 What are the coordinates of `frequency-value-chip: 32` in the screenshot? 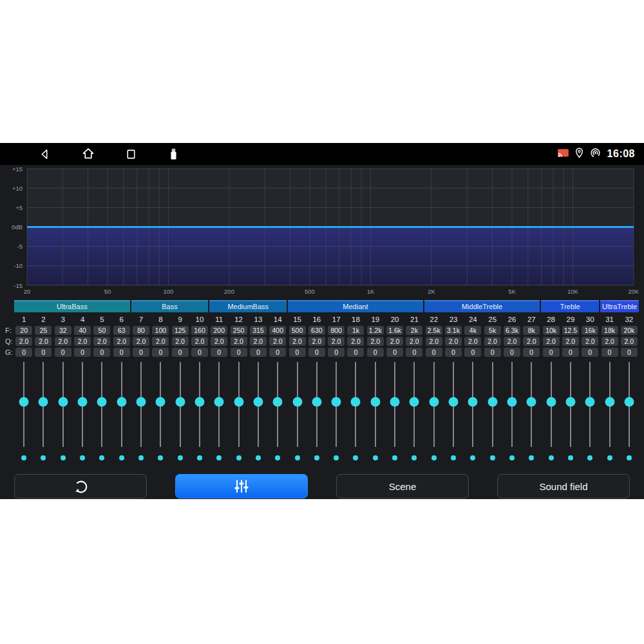 It's located at (63, 330).